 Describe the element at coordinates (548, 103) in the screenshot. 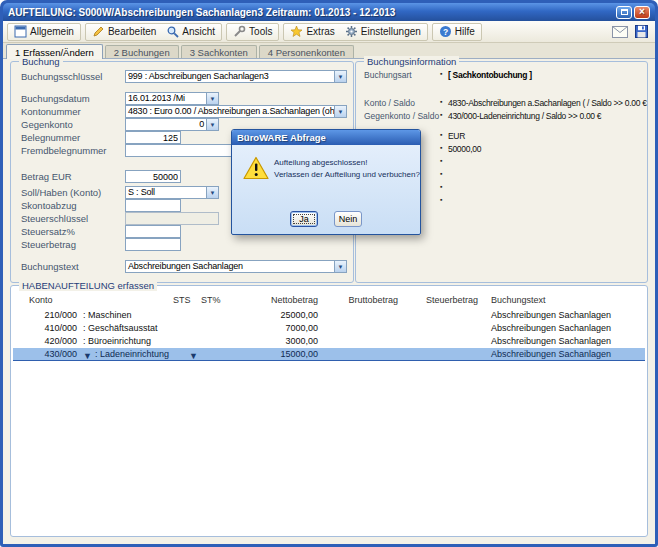

I see `konto-saldo-value: 4830-Abschreibungen a.Sachanlagen ( / Sa…` at that location.